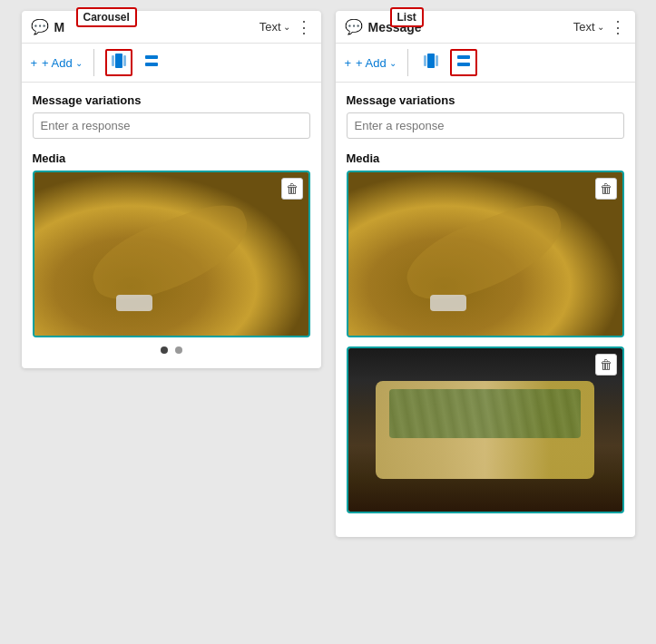 Image resolution: width=656 pixels, height=644 pixels. What do you see at coordinates (606, 189) in the screenshot?
I see `delete-media-button-list-1: 🗑` at bounding box center [606, 189].